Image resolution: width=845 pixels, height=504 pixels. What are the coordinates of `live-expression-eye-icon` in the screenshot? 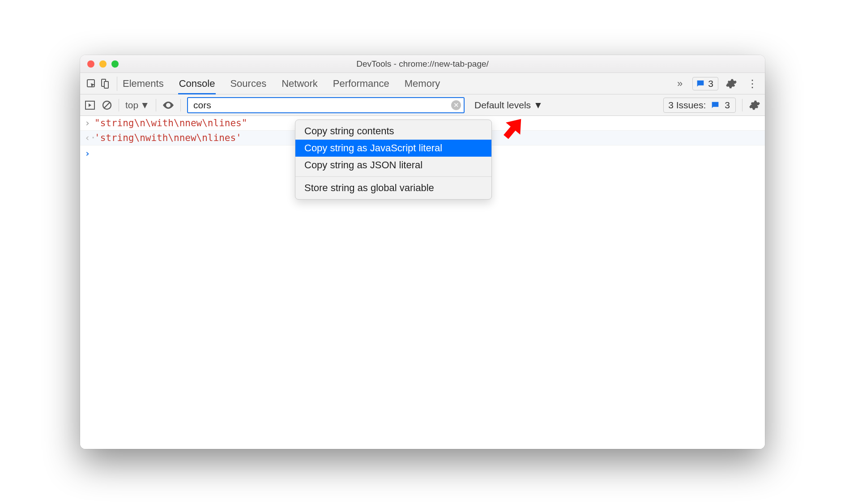 It's located at (168, 105).